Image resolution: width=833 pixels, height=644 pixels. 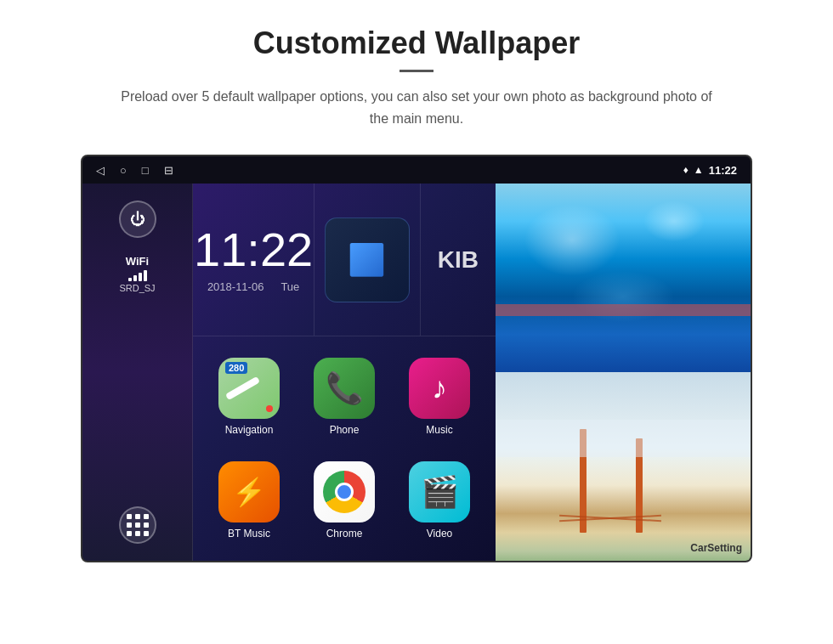 What do you see at coordinates (623, 278) in the screenshot?
I see `ice-texture` at bounding box center [623, 278].